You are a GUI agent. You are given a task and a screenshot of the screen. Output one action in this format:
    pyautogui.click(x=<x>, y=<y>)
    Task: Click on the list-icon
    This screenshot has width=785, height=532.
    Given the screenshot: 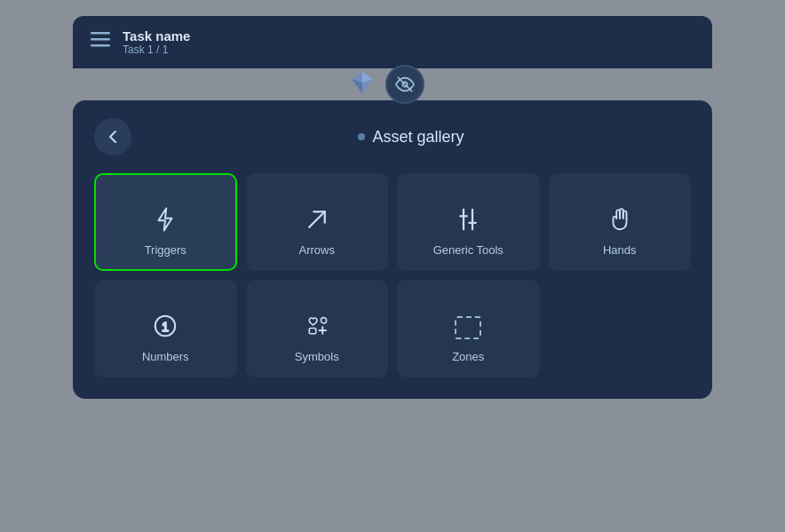 What is the action you would take?
    pyautogui.click(x=100, y=43)
    